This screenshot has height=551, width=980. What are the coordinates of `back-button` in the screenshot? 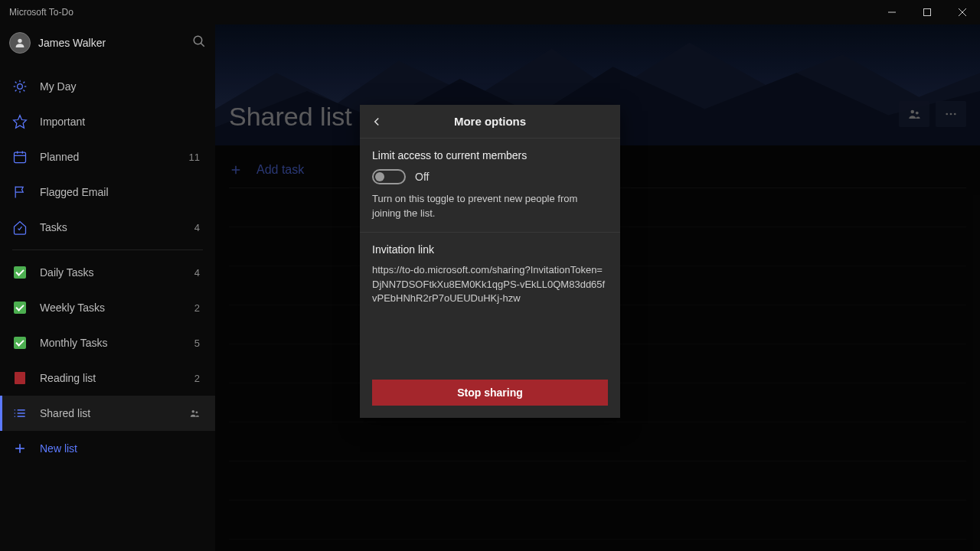 It's located at (377, 122).